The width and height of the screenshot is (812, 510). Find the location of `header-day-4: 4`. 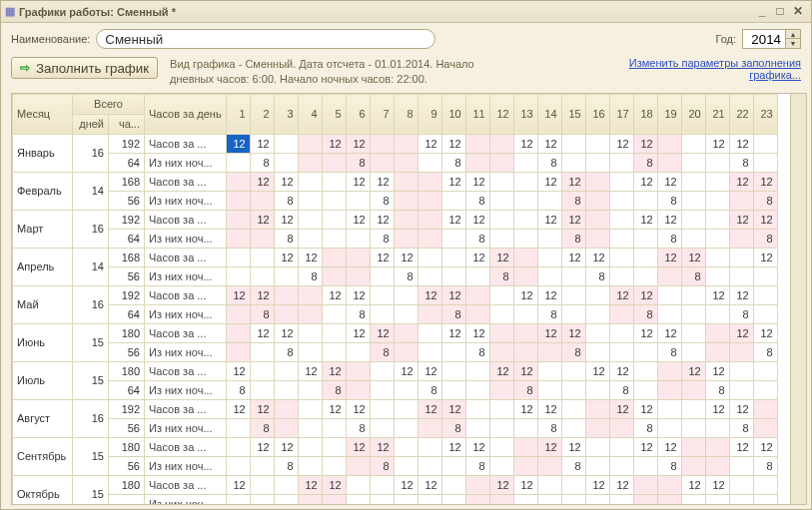

header-day-4: 4 is located at coordinates (310, 114).